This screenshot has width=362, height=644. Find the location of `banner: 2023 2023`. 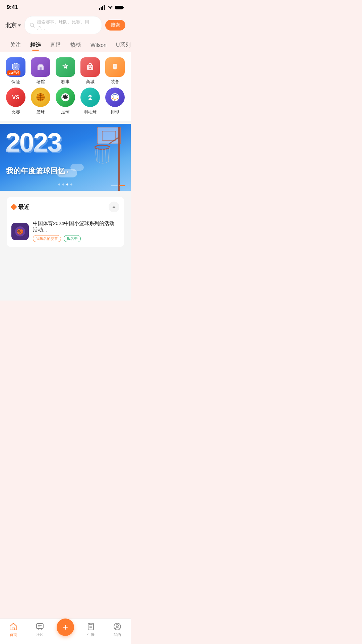

banner: 2023 2023 is located at coordinates (65, 157).